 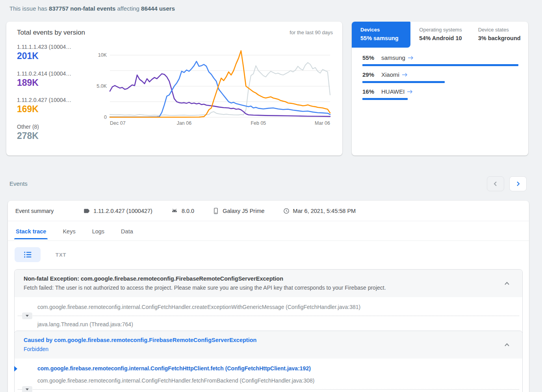 What do you see at coordinates (118, 123) in the screenshot?
I see `svg-text: Dec 07` at bounding box center [118, 123].